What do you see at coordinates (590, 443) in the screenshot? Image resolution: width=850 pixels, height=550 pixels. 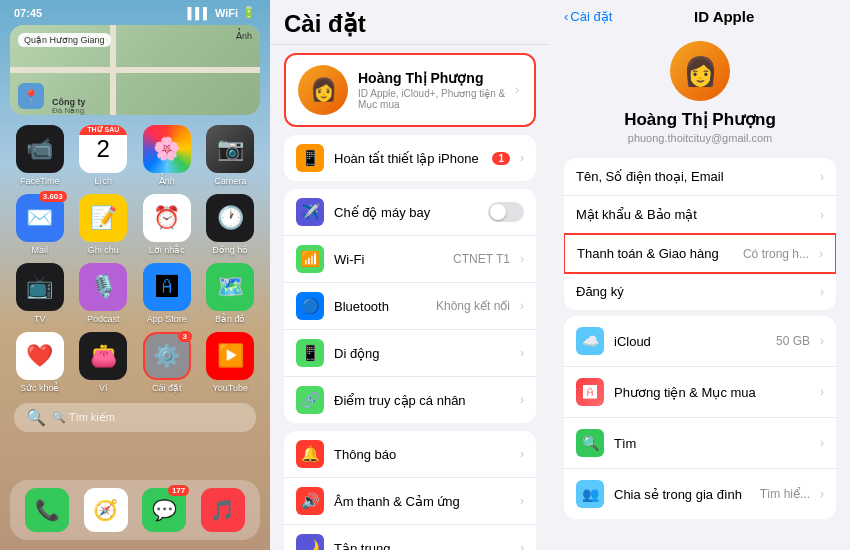 I see `find-icon: 🔍` at bounding box center [590, 443].